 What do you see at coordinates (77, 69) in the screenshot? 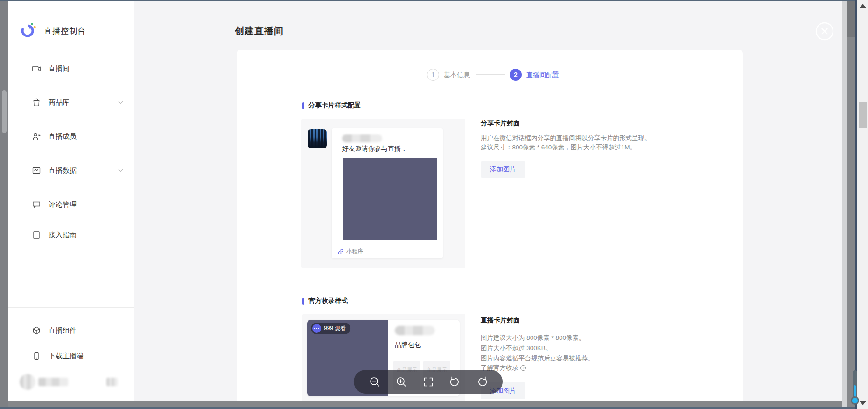
I see `sidebar-item-live-room: 直播间` at bounding box center [77, 69].